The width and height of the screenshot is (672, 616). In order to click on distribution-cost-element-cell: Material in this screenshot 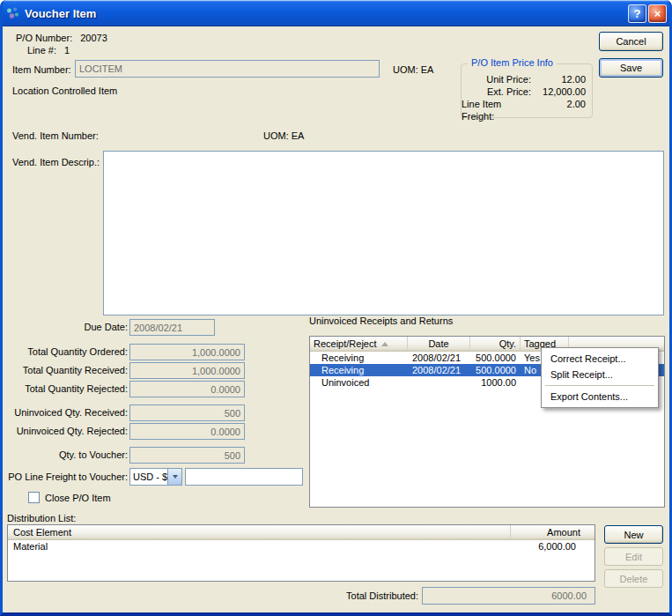, I will do `click(259, 546)`.